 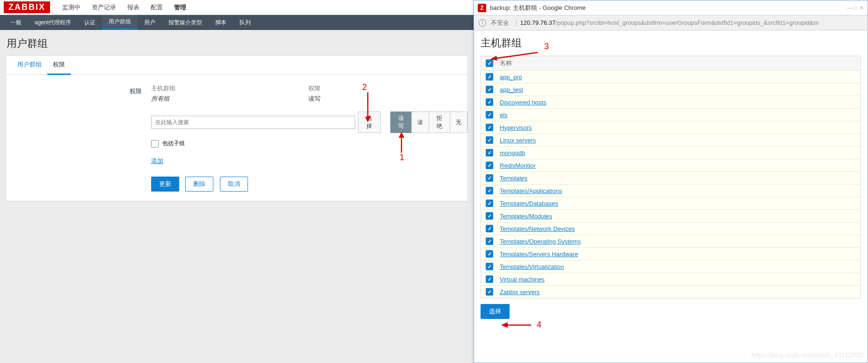 What do you see at coordinates (185, 22) in the screenshot?
I see `sub-nav-item: 报警媒介类型` at bounding box center [185, 22].